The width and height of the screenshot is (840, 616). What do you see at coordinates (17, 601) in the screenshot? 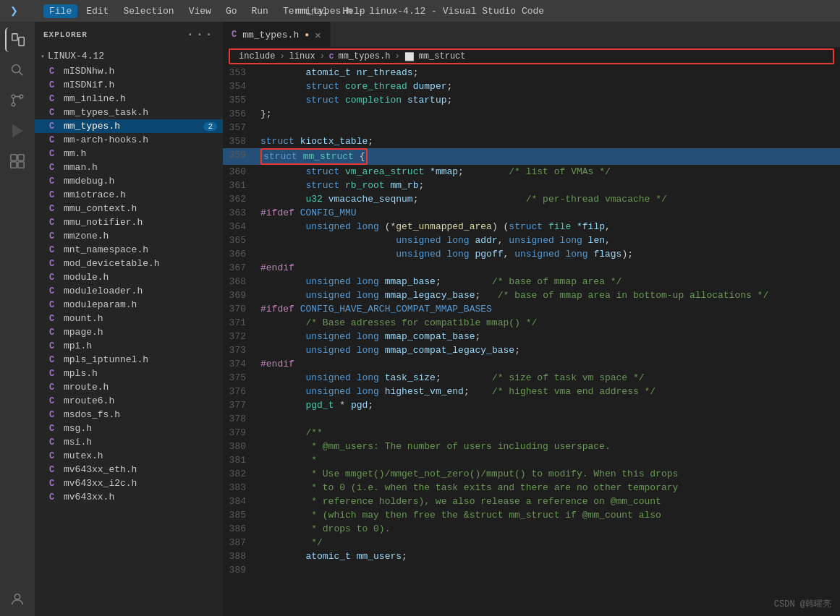
I see `account-activity-icon` at bounding box center [17, 601].